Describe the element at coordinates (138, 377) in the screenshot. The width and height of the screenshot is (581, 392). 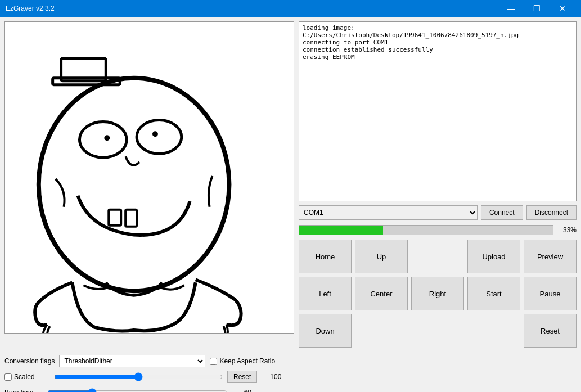
I see `scaled-slider` at that location.